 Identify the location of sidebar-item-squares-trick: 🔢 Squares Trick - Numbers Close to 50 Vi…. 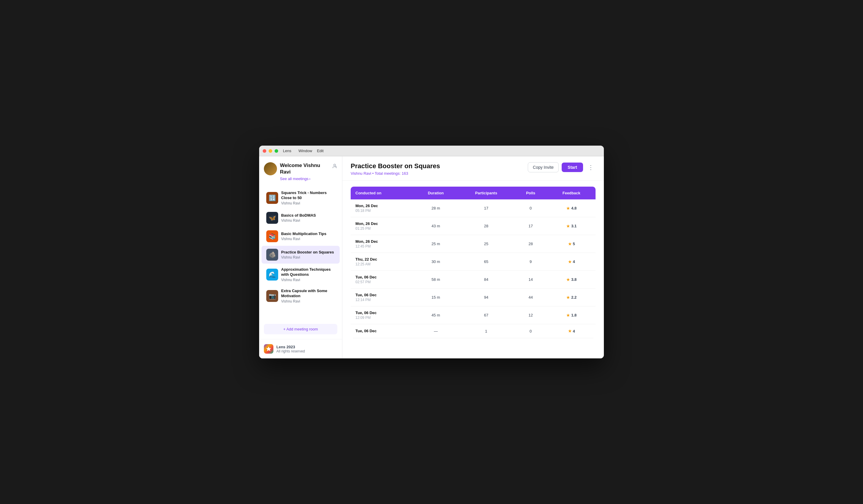
(301, 198).